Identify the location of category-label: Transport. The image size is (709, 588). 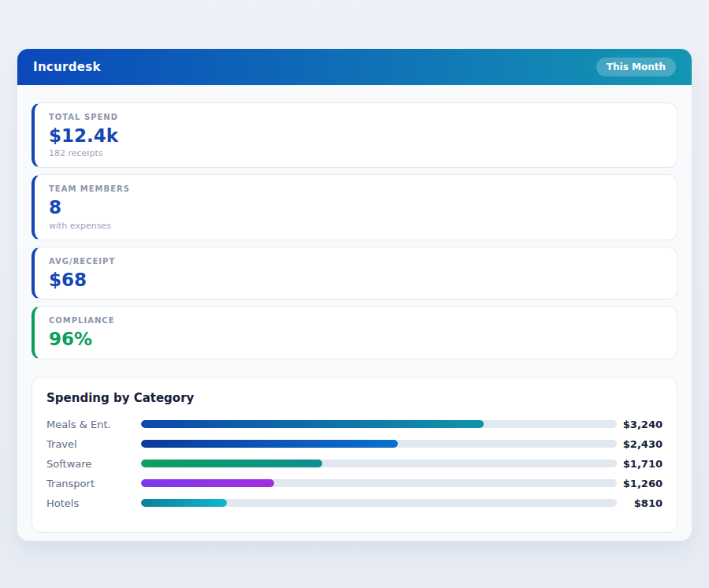
(94, 484).